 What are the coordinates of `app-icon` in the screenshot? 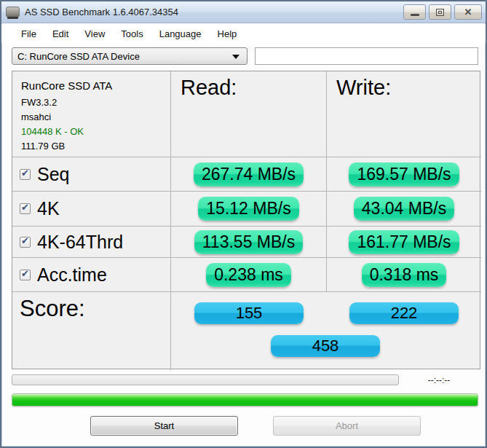 It's located at (13, 12).